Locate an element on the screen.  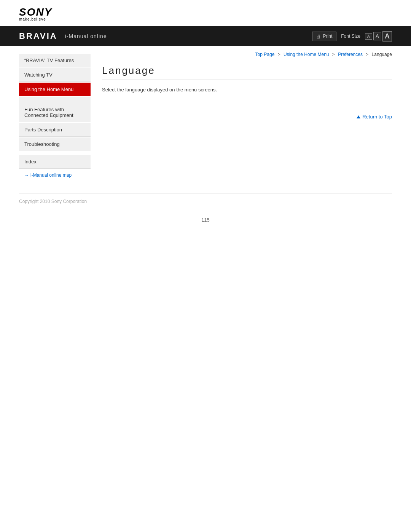
sidebar-item-parts-description: Parts Description is located at coordinates (55, 130).